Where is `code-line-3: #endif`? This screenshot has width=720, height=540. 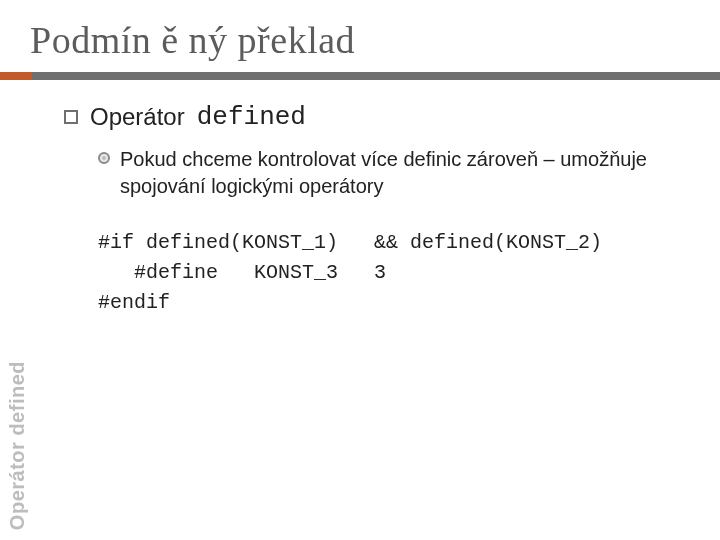
code-line-3: #endif is located at coordinates (134, 302).